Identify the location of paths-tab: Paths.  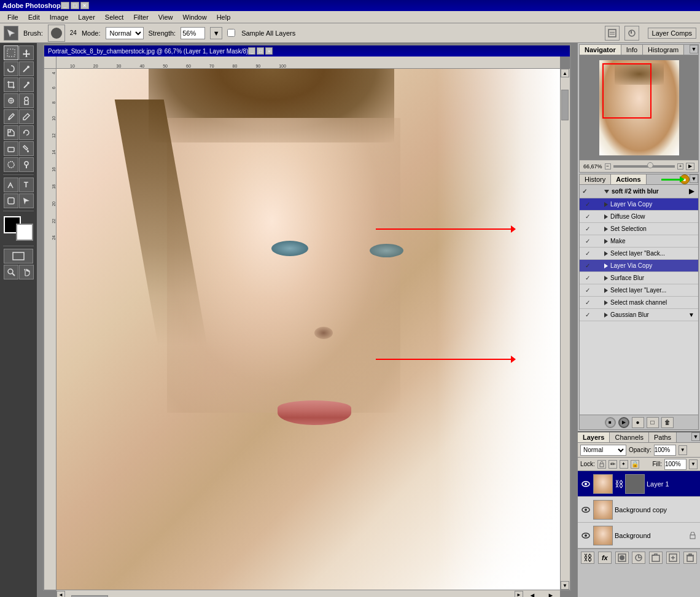
(663, 437).